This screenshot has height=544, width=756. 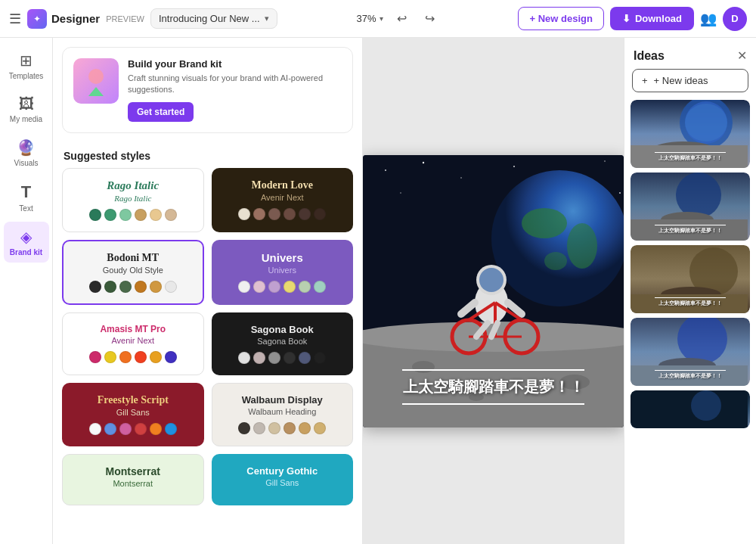 I want to click on style-card-amasis-colors, so click(x=133, y=357).